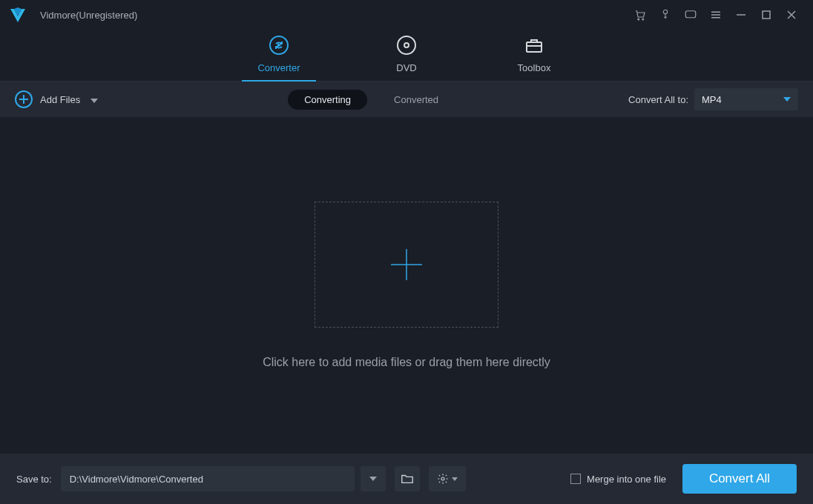 This screenshot has width=813, height=504. I want to click on tab-converter-label: Converter, so click(279, 68).